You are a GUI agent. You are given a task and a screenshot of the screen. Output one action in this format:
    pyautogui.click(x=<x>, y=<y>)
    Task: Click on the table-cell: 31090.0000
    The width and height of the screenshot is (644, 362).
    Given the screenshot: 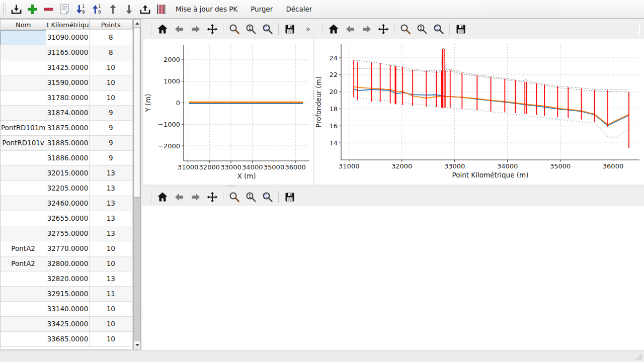 What is the action you would take?
    pyautogui.click(x=67, y=38)
    